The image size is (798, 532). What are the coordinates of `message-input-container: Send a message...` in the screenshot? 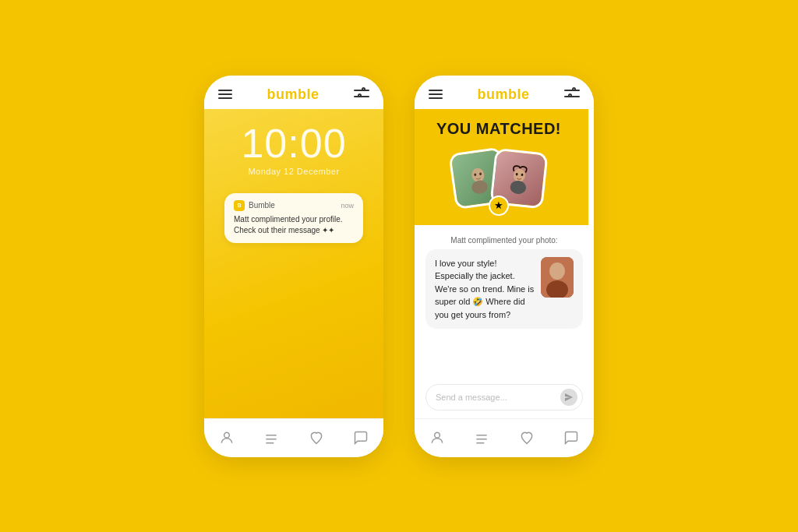 It's located at (504, 397).